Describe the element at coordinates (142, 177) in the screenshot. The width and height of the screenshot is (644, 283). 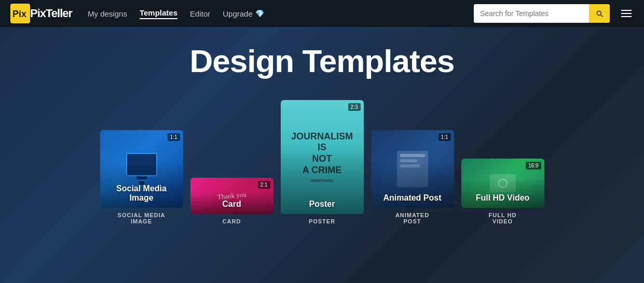
I see `card-item-social-media-image: 1:1 Social Media Image SOCIAL MEDIA IMAG…` at that location.